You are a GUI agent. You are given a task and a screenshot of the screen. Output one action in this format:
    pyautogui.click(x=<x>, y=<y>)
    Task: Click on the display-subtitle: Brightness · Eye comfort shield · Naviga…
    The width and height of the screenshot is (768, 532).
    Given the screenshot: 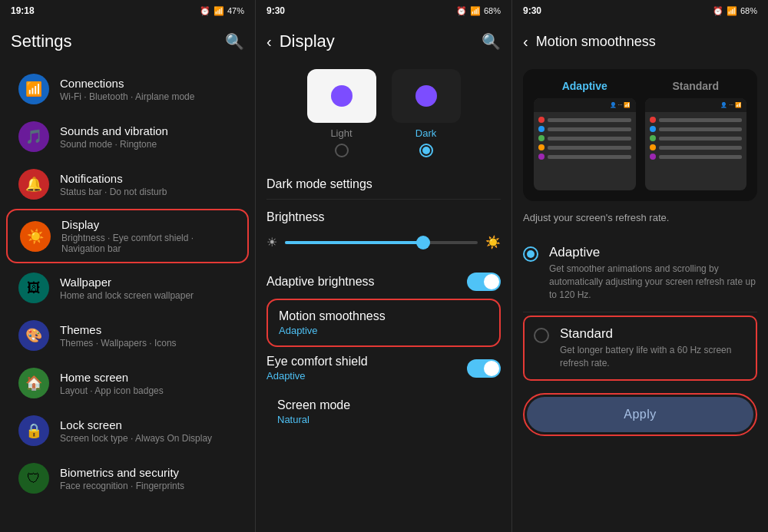 What is the action you would take?
    pyautogui.click(x=148, y=243)
    